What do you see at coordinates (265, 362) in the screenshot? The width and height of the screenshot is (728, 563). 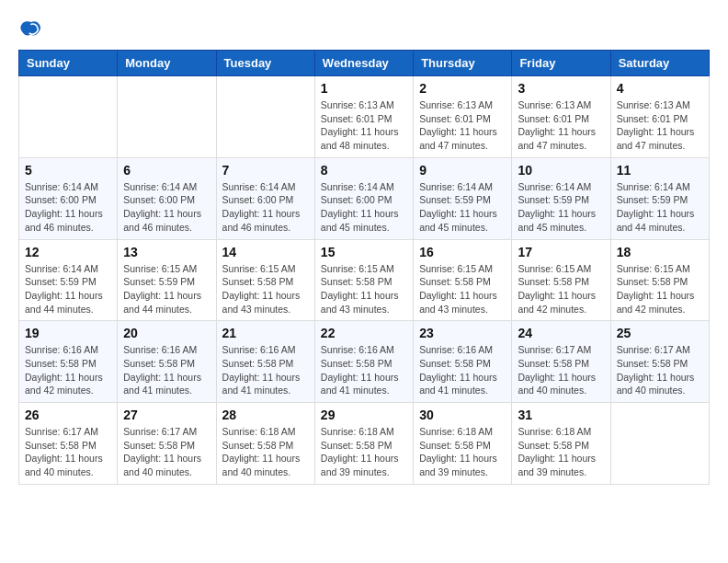 I see `calendar-cell: 21Sunrise: 6:16 AM Sunset: 5:58 PM Dayli…` at bounding box center [265, 362].